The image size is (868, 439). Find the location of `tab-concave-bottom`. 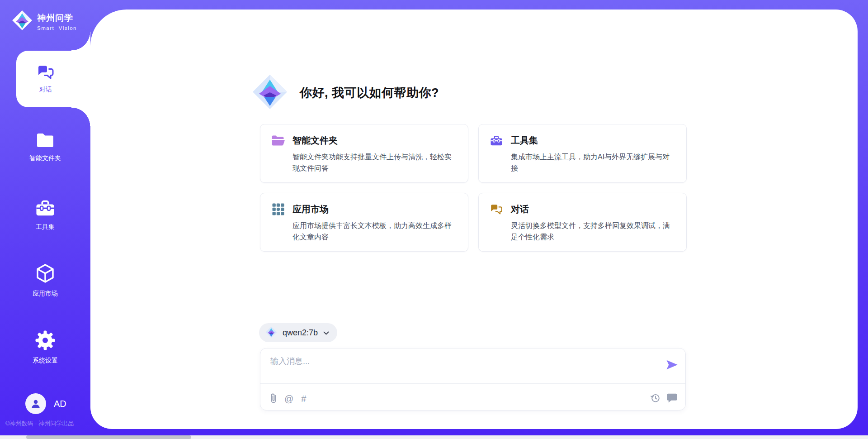

tab-concave-bottom is located at coordinates (81, 117).